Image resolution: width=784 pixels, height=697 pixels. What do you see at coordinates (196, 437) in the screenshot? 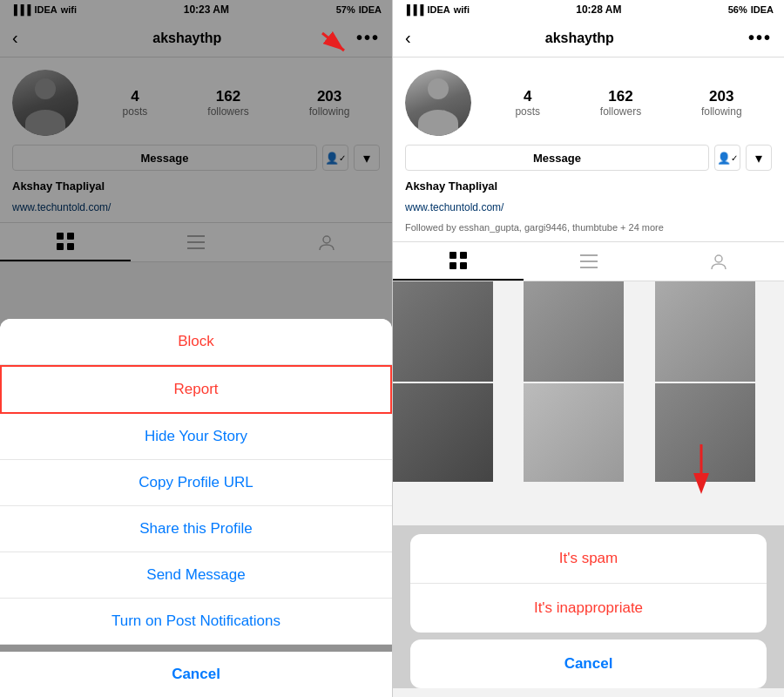
I see `hide-story-button: Hide Your Story` at bounding box center [196, 437].